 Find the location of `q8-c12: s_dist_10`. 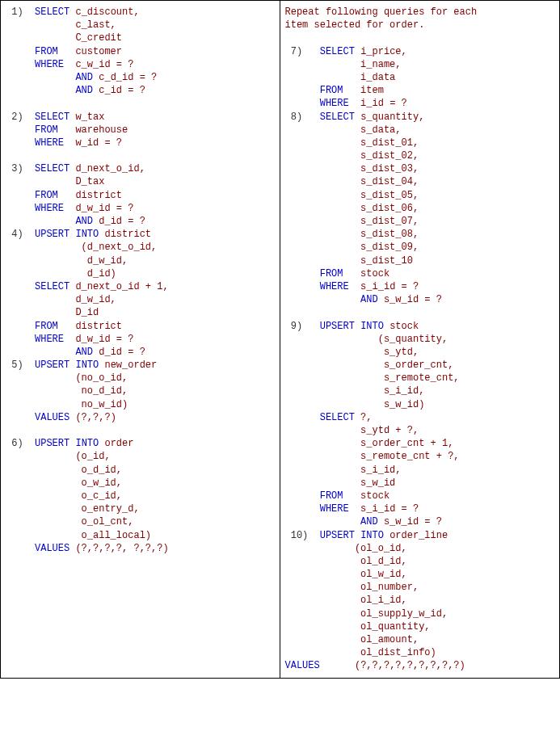

q8-c12: s_dist_10 is located at coordinates (349, 261).